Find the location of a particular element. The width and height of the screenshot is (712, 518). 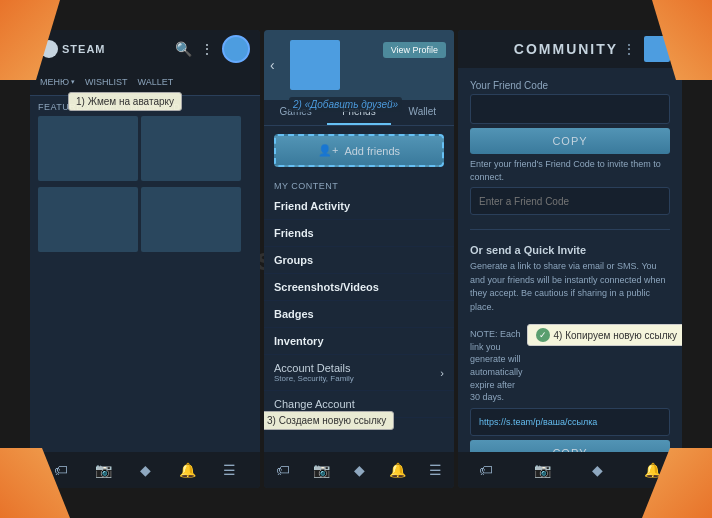

quick-invite-title: Or send a Quick Invite is located at coordinates (570, 250).